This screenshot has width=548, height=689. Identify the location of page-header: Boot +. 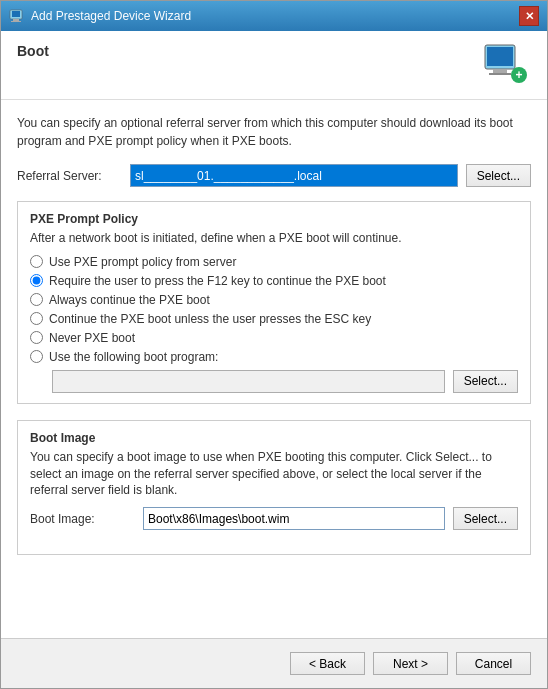
(274, 66).